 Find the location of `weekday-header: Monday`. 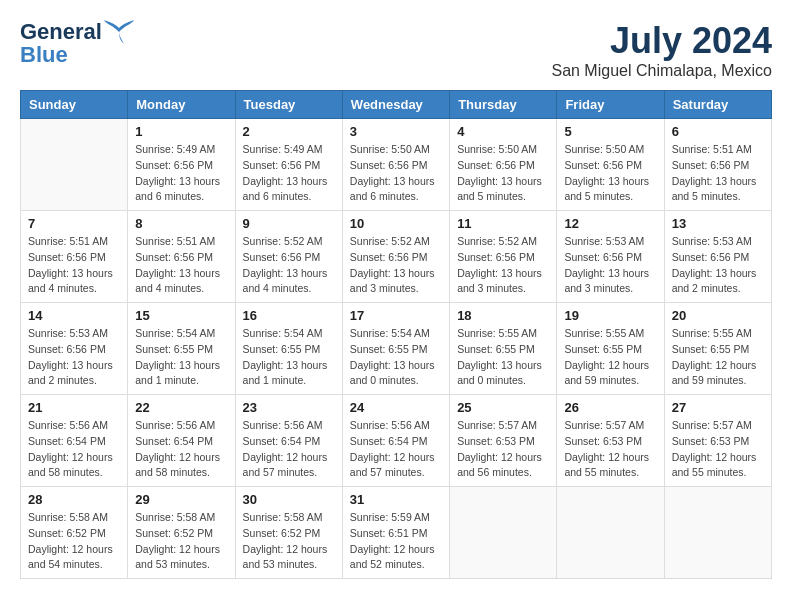

weekday-header: Monday is located at coordinates (182, 105).